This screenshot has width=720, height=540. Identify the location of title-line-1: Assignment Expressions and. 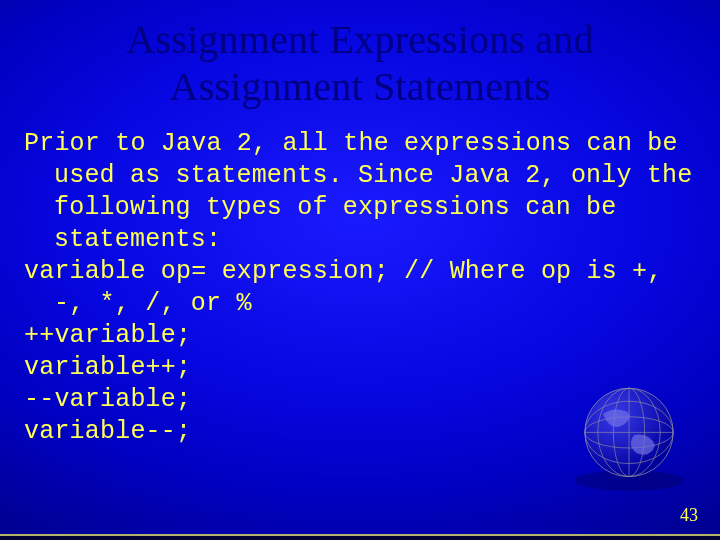
(360, 40).